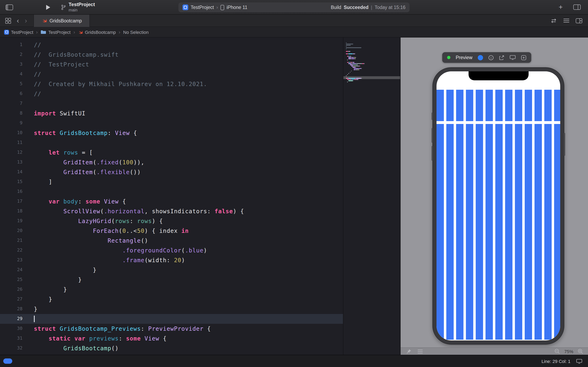 The width and height of the screenshot is (588, 367). Describe the element at coordinates (11, 221) in the screenshot. I see `line-number: 19` at that location.